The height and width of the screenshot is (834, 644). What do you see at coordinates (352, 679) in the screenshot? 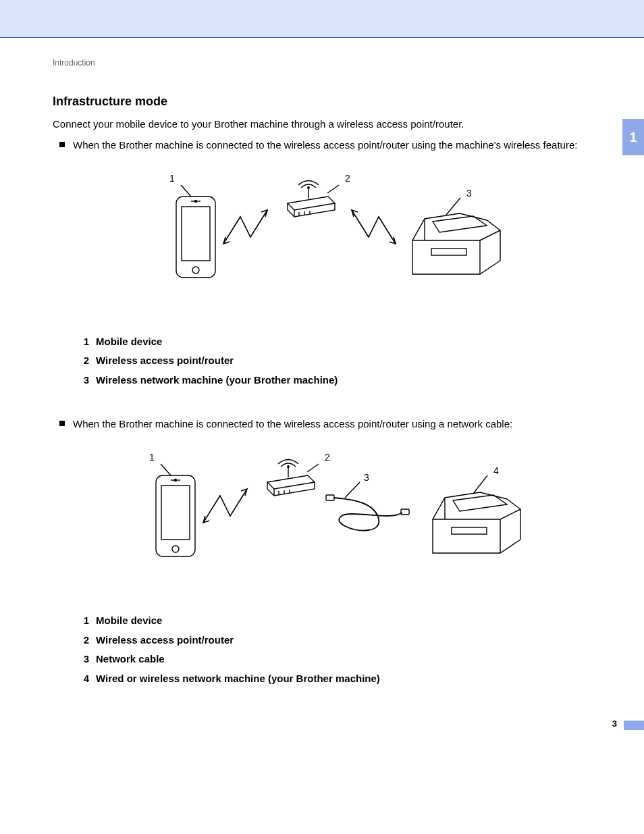
I see `legend-row: 4Wired or wireless network machine (your…` at bounding box center [352, 679].